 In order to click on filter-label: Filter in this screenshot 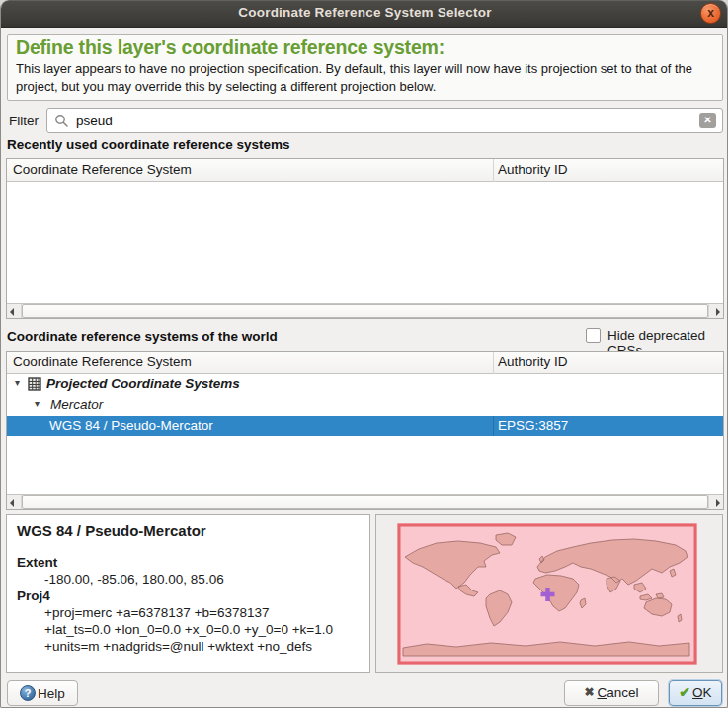, I will do `click(24, 120)`.